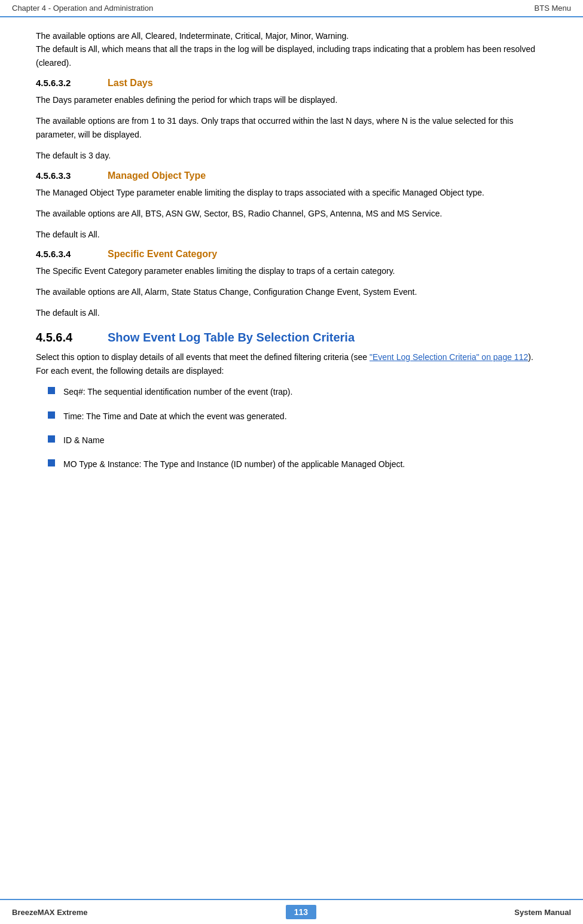 The height and width of the screenshot is (924, 583). What do you see at coordinates (448, 357) in the screenshot?
I see `criteria-link: "Event Log Selection Criteria" on page 1…` at bounding box center [448, 357].